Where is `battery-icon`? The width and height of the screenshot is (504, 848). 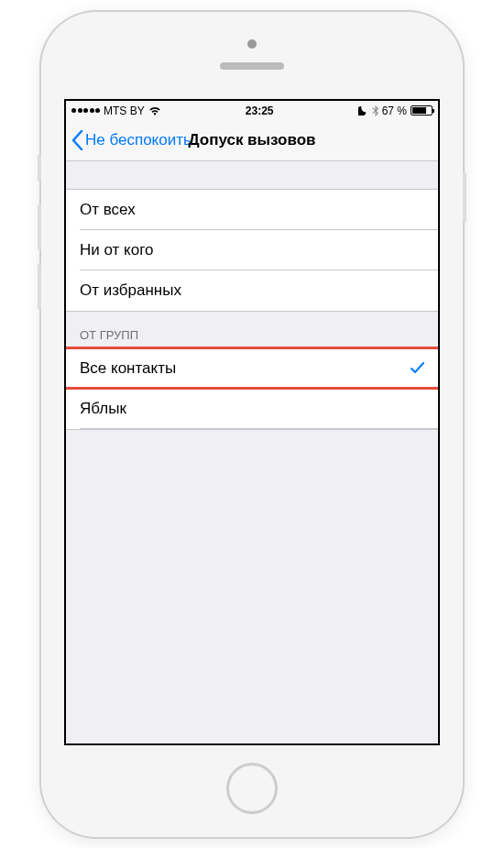
battery-icon is located at coordinates (422, 110).